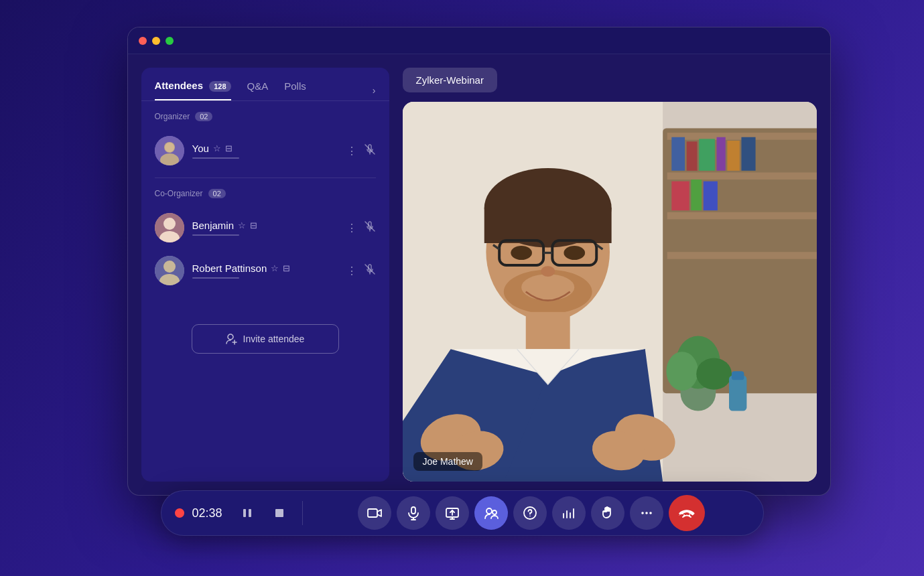 The height and width of the screenshot is (576, 924). What do you see at coordinates (361, 151) in the screenshot?
I see `attendee-actions-you: ⋮` at bounding box center [361, 151].